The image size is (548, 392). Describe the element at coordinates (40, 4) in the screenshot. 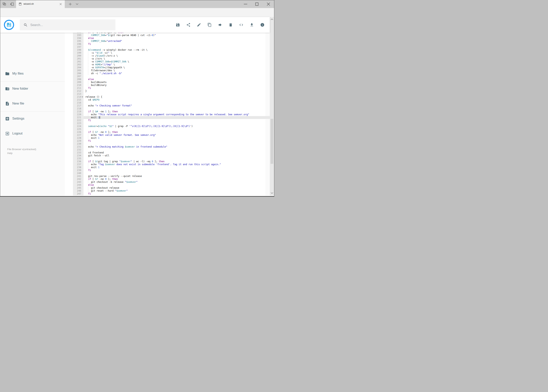

I see `browser-tab: wizard.sh` at that location.